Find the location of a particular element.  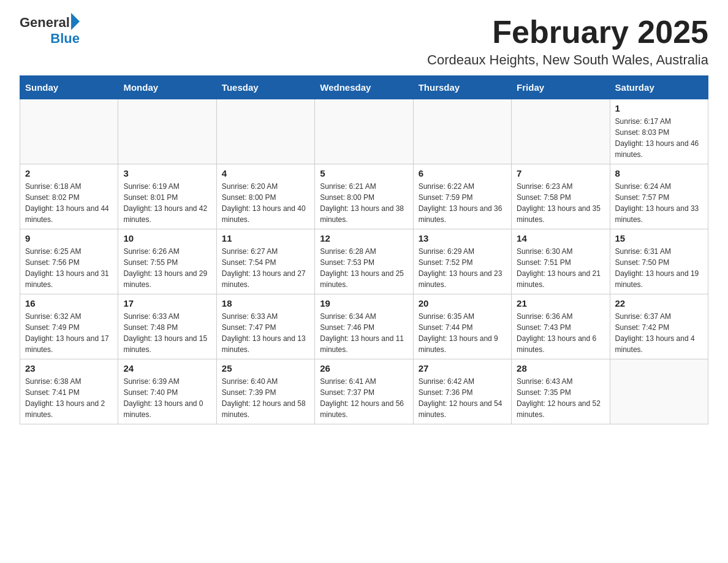

cell-date-number: 20 is located at coordinates (462, 303).